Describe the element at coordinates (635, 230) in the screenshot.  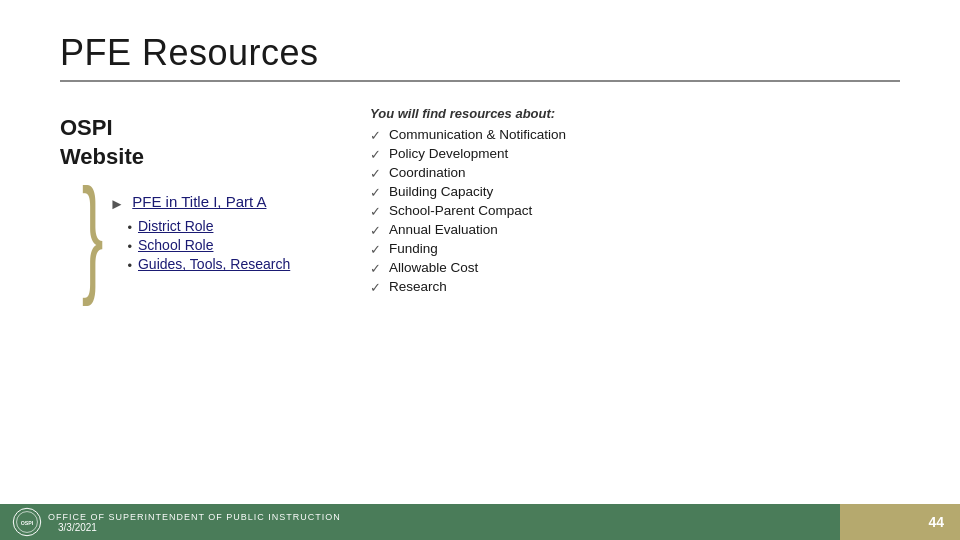
I see `list-item: ✓ Annual Evaluation` at that location.